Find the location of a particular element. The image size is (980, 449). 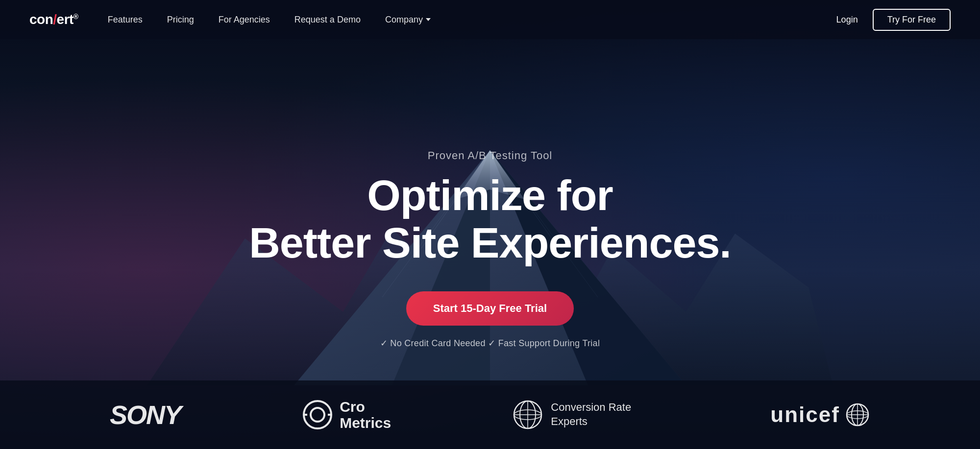

hero-trust-text: ✓ No Credit Card Needed ✓ Fast Support D… is located at coordinates (490, 343).